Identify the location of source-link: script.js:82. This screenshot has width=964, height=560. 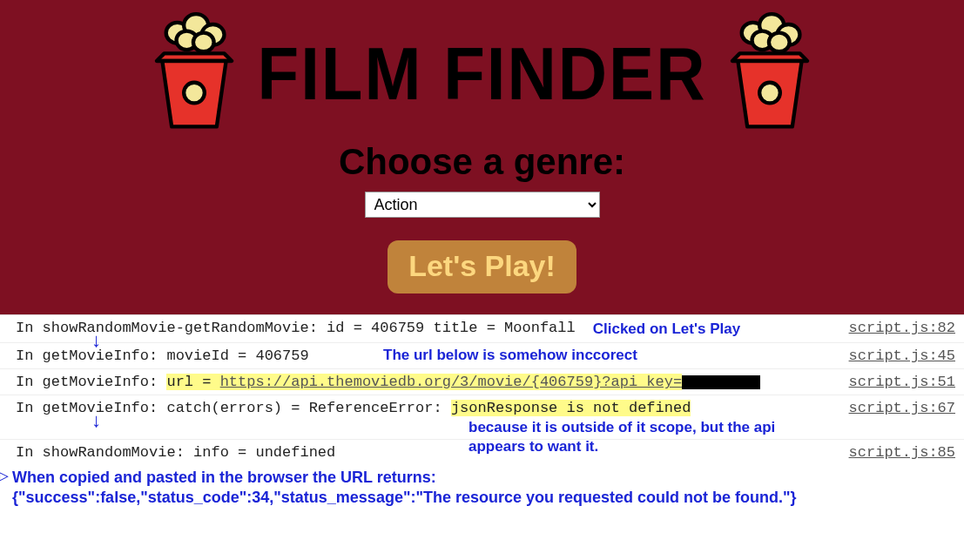
(902, 327).